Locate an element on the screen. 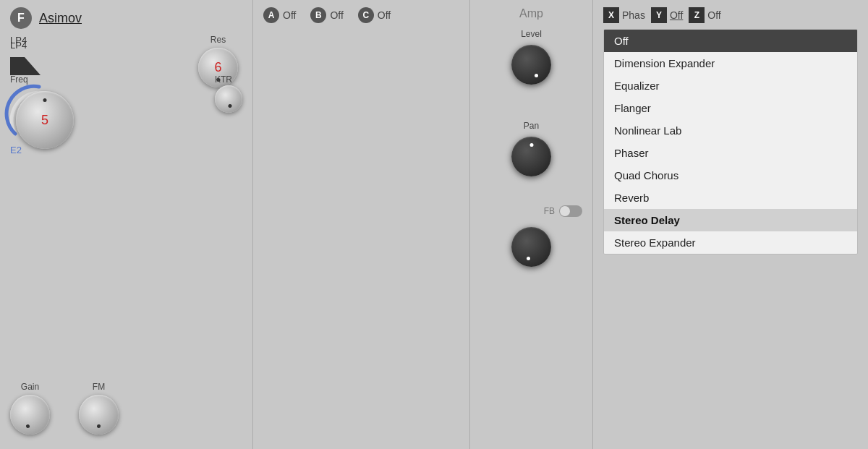 The image size is (868, 449). ktr-knob is located at coordinates (229, 99).